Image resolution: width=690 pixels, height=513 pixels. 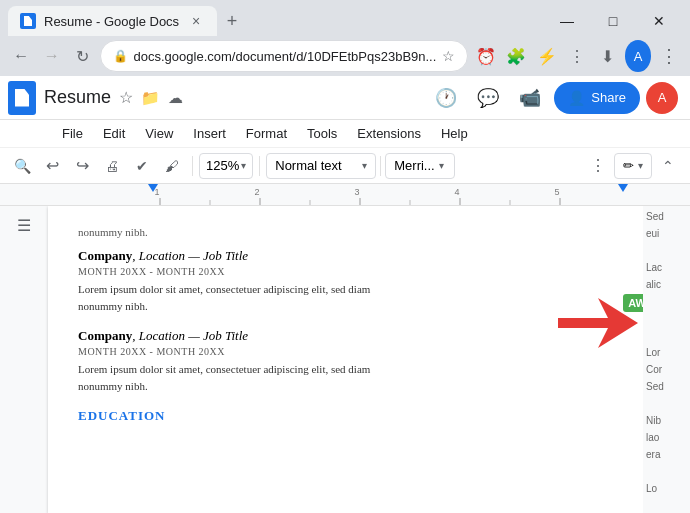 What do you see at coordinates (662, 98) in the screenshot?
I see `user-initial: A` at bounding box center [662, 98].